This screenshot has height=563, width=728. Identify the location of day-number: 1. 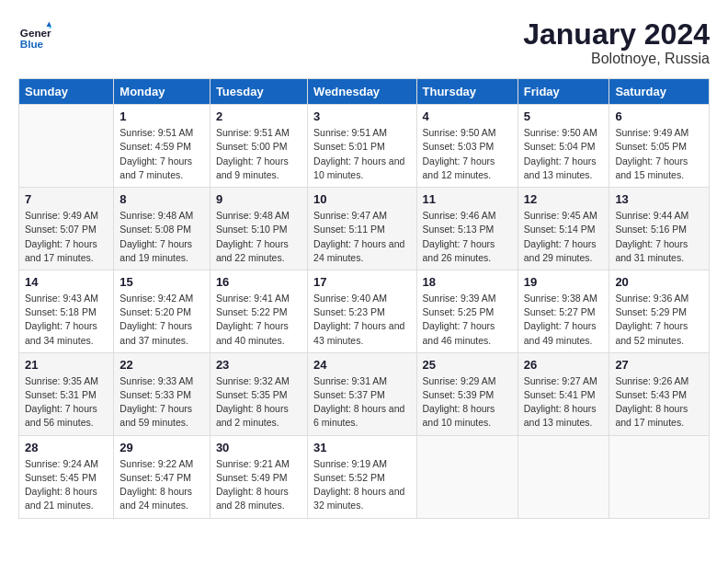
(162, 116).